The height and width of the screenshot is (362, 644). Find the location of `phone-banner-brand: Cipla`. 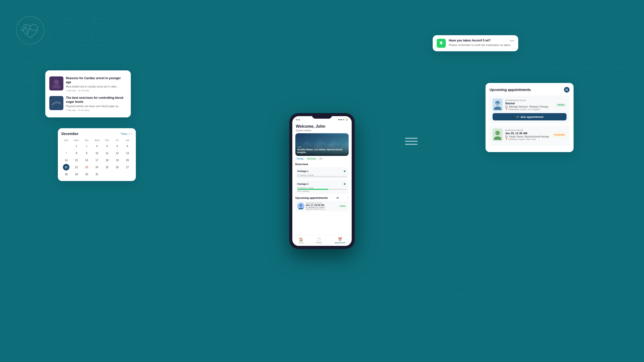

phone-banner-brand: Cipla is located at coordinates (322, 147).